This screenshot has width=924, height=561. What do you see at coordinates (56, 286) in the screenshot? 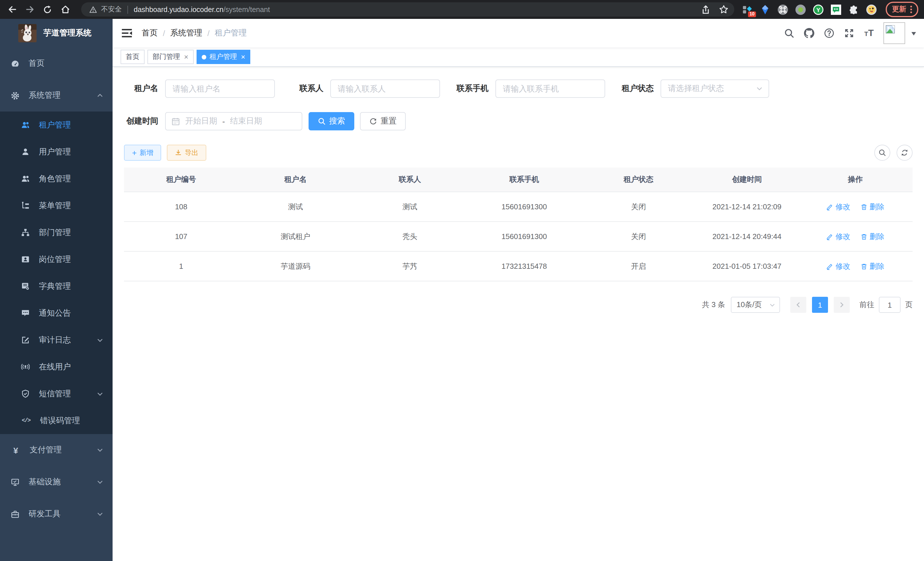
I see `sidebar-item-dict: 字典管理` at bounding box center [56, 286].